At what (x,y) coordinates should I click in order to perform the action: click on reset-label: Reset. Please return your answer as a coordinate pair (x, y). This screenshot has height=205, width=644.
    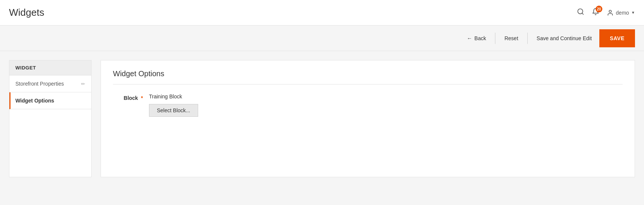
    Looking at the image, I should click on (511, 38).